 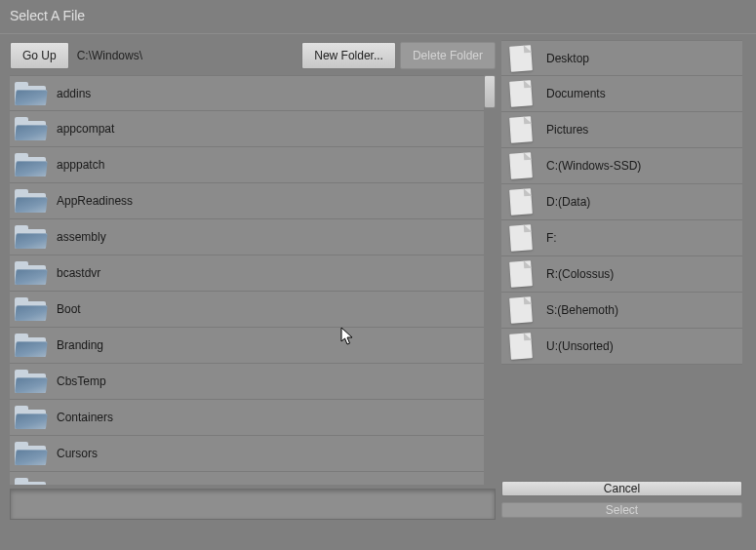 I want to click on folder-label: AppReadiness, so click(x=95, y=201).